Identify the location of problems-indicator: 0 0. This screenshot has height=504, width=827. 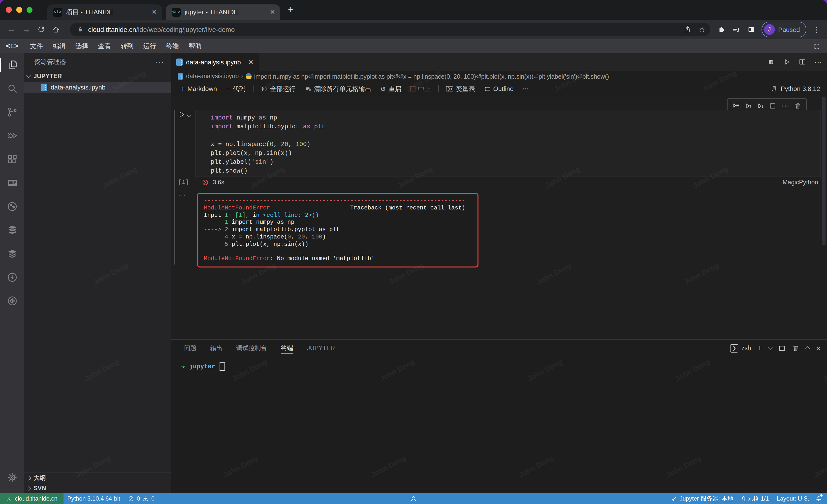
(141, 499).